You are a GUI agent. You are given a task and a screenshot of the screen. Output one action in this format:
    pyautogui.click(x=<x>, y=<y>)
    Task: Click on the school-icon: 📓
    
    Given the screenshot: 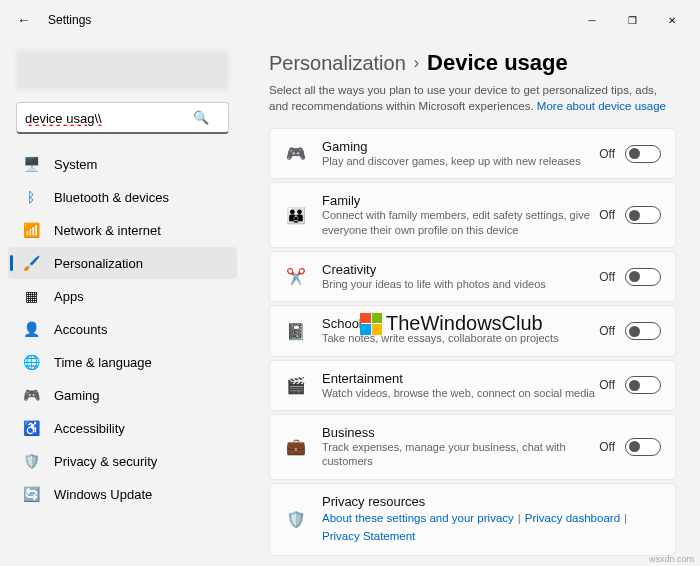 What is the action you would take?
    pyautogui.click(x=296, y=331)
    